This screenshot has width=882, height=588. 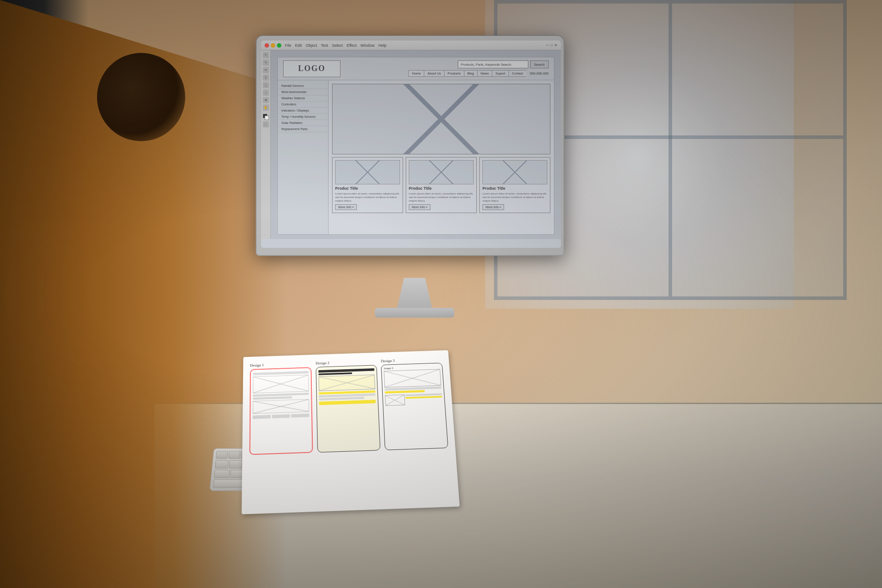 What do you see at coordinates (552, 45) in the screenshot?
I see `window-controls: ─ □ ✕` at bounding box center [552, 45].